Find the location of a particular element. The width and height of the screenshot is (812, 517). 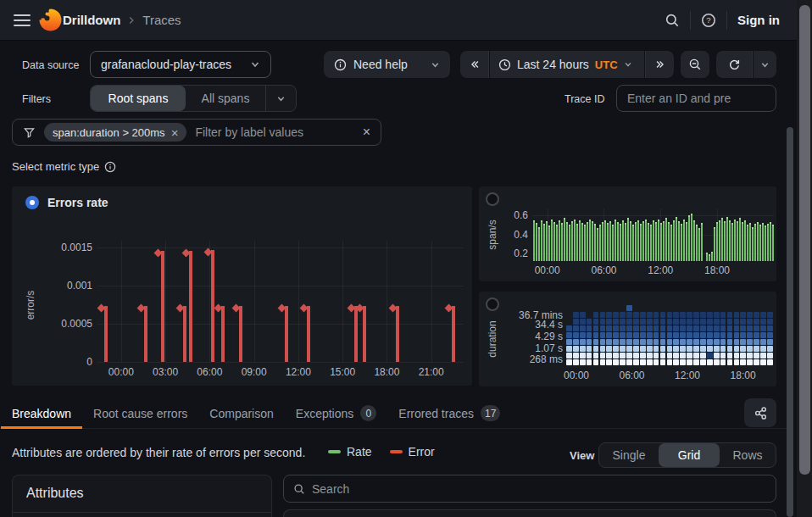

tab-exceptions: Exceptions0 is located at coordinates (336, 414).